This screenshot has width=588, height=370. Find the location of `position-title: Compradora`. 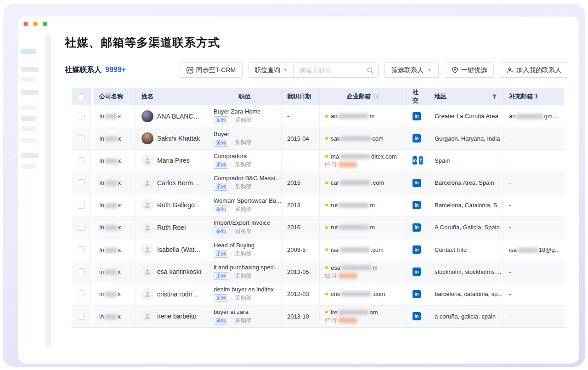

position-title: Compradora is located at coordinates (230, 156).